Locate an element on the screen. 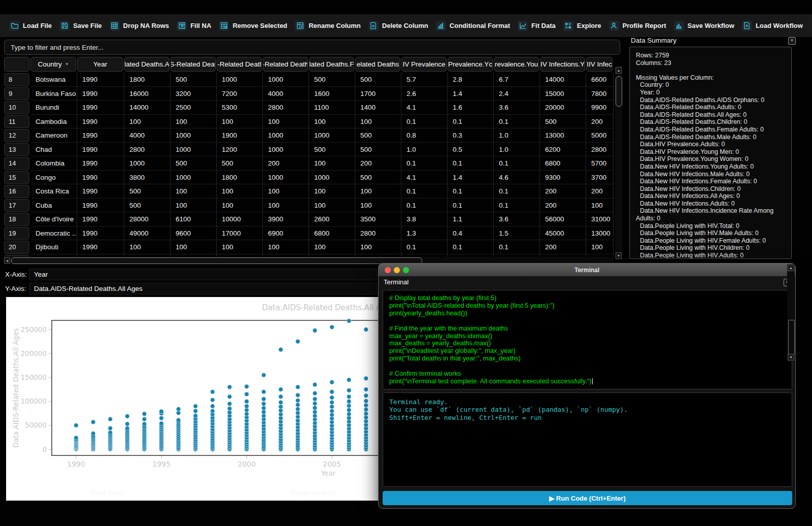 The width and height of the screenshot is (812, 526). close-icon: × is located at coordinates (792, 41).